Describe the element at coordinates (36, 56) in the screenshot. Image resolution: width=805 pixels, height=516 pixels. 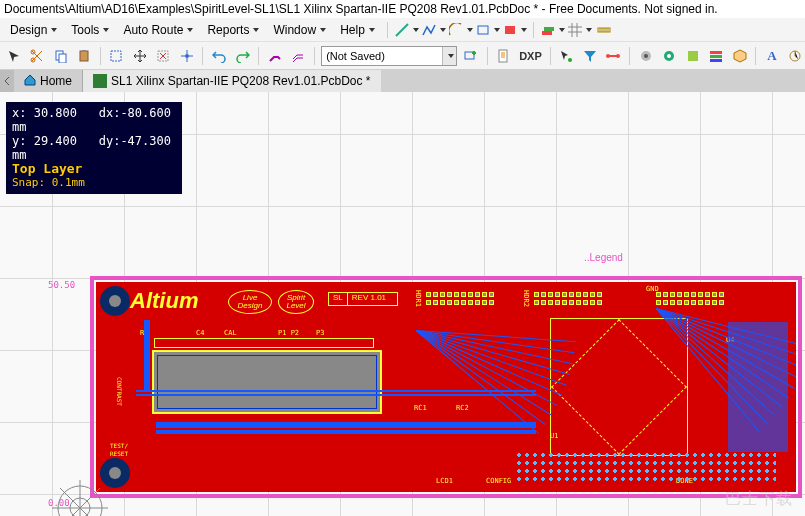
I see `scissors-icon` at that location.